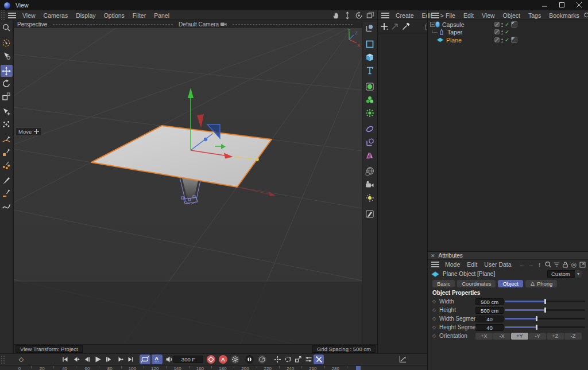 This screenshot has width=588, height=370. What do you see at coordinates (76, 359) in the screenshot?
I see `transport-prev-key` at bounding box center [76, 359].